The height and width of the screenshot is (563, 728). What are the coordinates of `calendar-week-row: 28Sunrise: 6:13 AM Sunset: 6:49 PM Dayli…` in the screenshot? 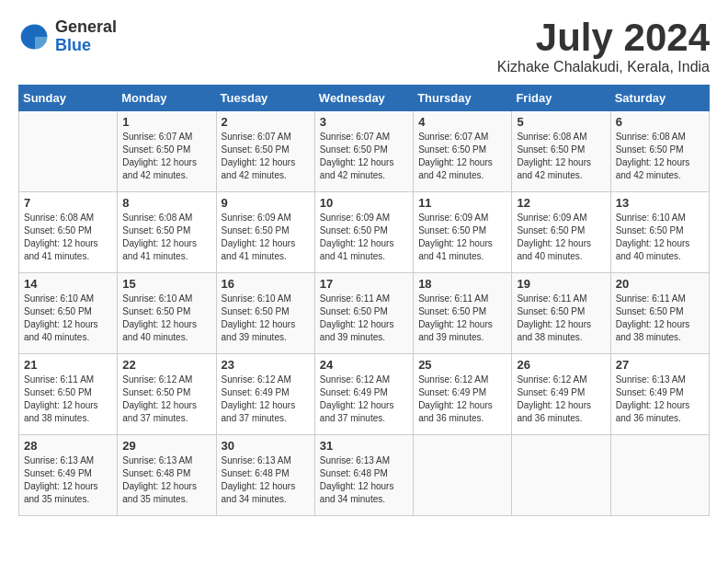 It's located at (364, 476).